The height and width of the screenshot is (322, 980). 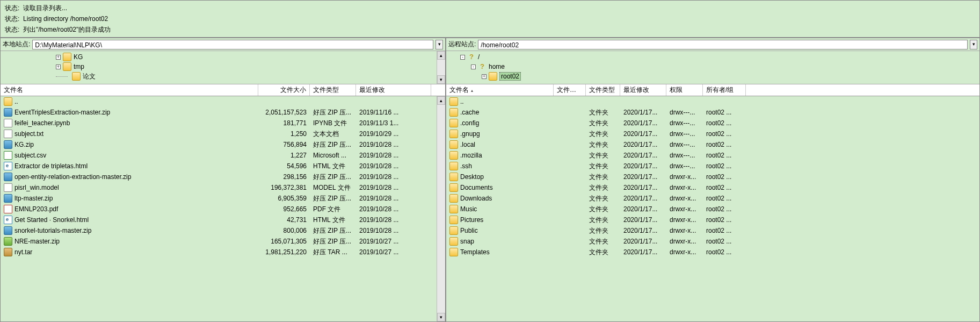 I want to click on file-name: feifei_teacher.ipynb, so click(x=42, y=123).